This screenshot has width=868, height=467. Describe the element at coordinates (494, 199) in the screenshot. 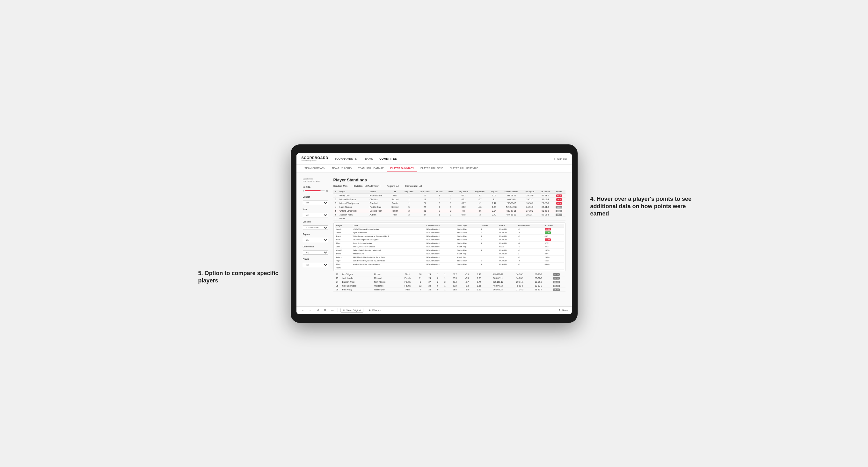

I see `table-row: 3.1` at that location.